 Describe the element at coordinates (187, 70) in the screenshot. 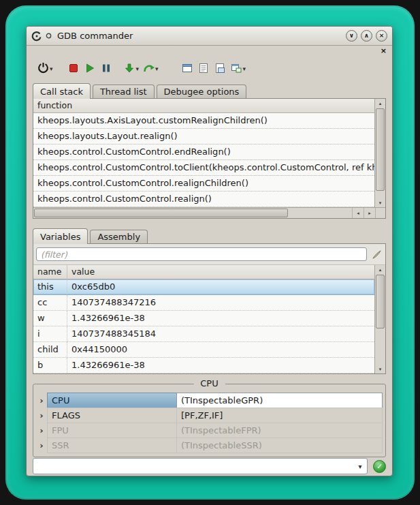

I see `form-icon` at that location.